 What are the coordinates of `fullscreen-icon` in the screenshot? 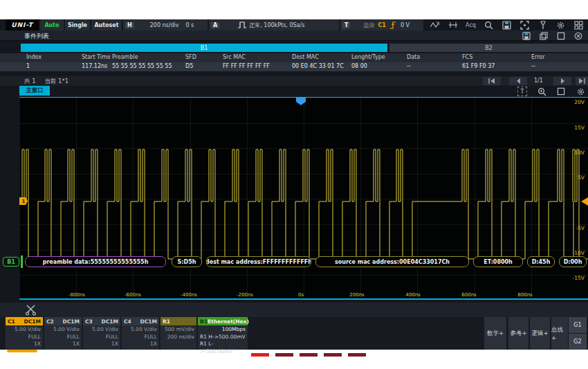 It's located at (524, 25).